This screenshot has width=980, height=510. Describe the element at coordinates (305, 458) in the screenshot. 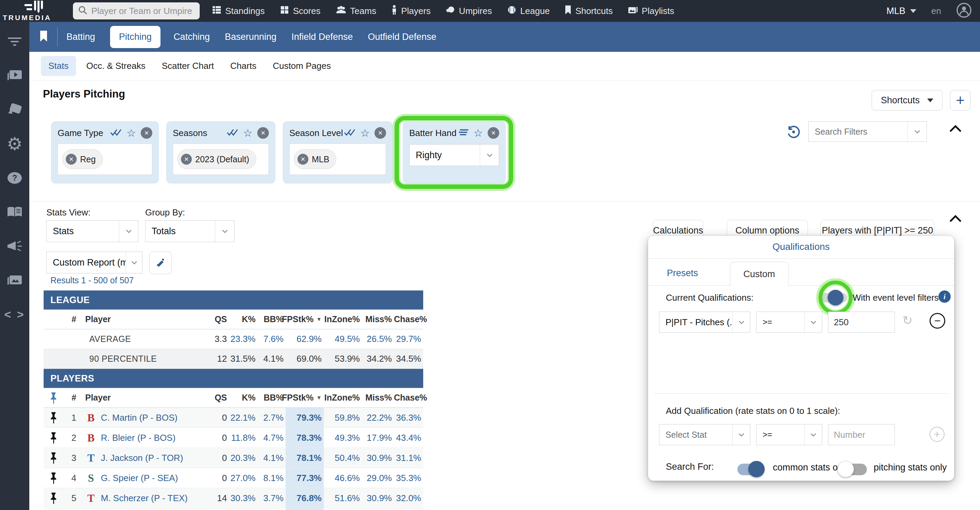

I see `stat-value-sorted: 78.1%` at that location.